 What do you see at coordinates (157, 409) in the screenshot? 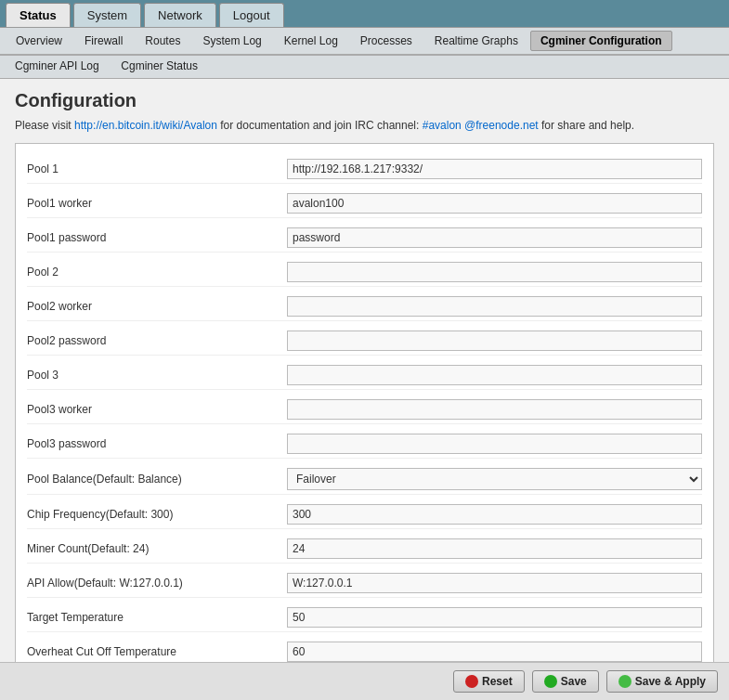
I see `field-label-7: Pool3 worker` at bounding box center [157, 409].